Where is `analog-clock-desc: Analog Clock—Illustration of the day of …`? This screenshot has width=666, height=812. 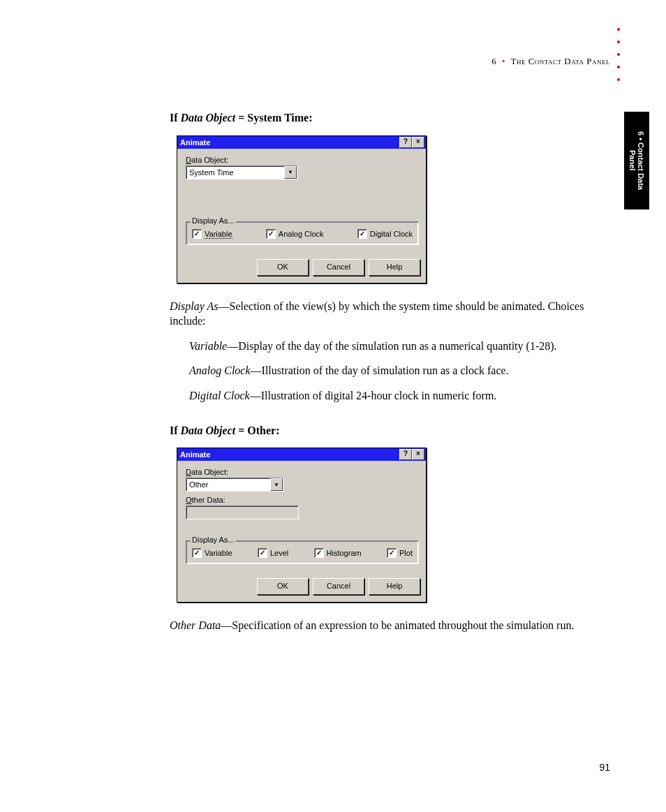
analog-clock-desc: Analog Clock—Illustration of the day of … is located at coordinates (396, 371).